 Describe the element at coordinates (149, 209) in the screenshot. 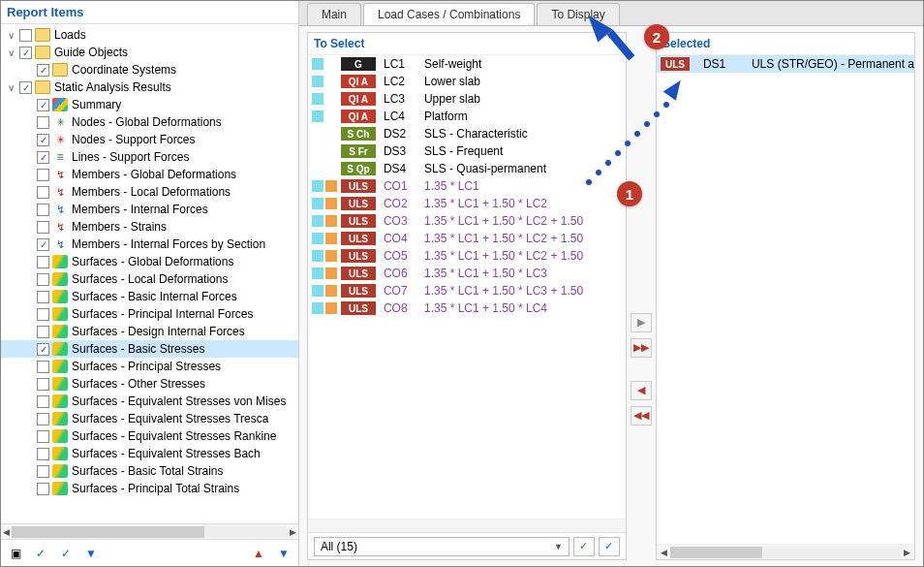

I see `tree-item: Members - Internal Forces` at that location.